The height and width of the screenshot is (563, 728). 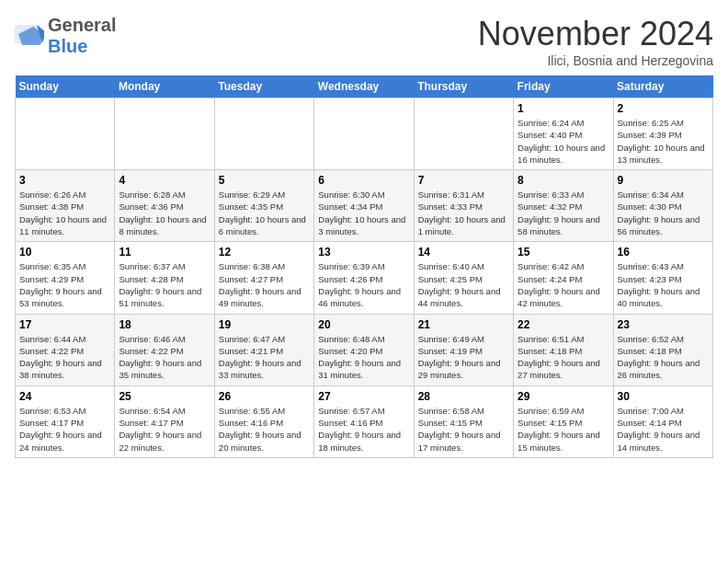 I want to click on day-cell-17: 17Sunrise: 6:44 AMSunset: 4:22 PMDayligh…, so click(x=65, y=350).